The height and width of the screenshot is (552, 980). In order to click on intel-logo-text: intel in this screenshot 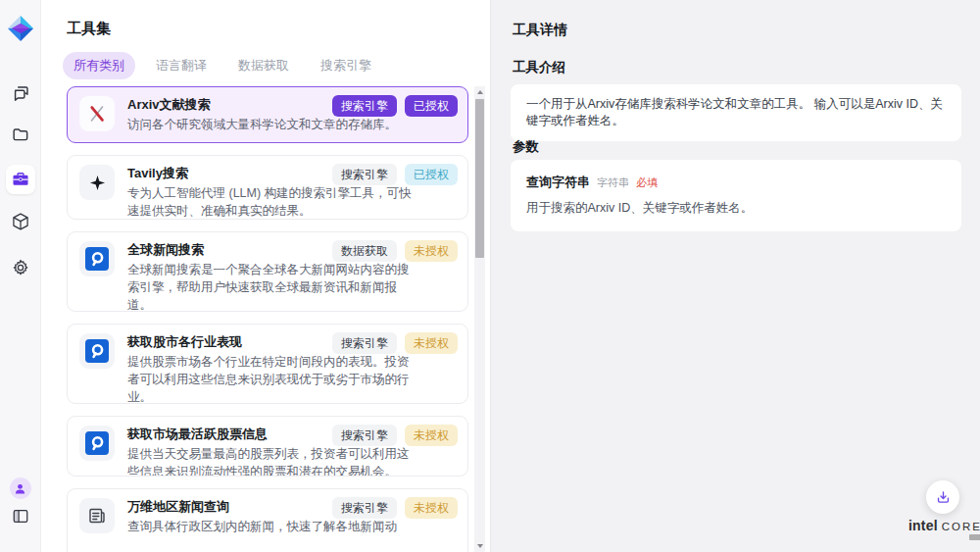, I will do `click(923, 526)`.